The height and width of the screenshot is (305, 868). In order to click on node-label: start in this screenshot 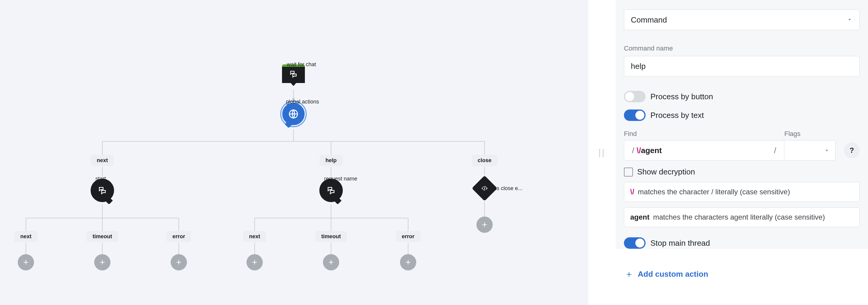, I will do `click(100, 179)`.